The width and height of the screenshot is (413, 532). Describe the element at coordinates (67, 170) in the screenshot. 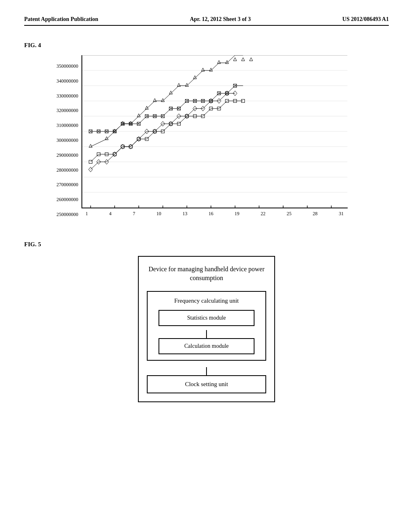

I see `y-label-7: 280000000` at that location.